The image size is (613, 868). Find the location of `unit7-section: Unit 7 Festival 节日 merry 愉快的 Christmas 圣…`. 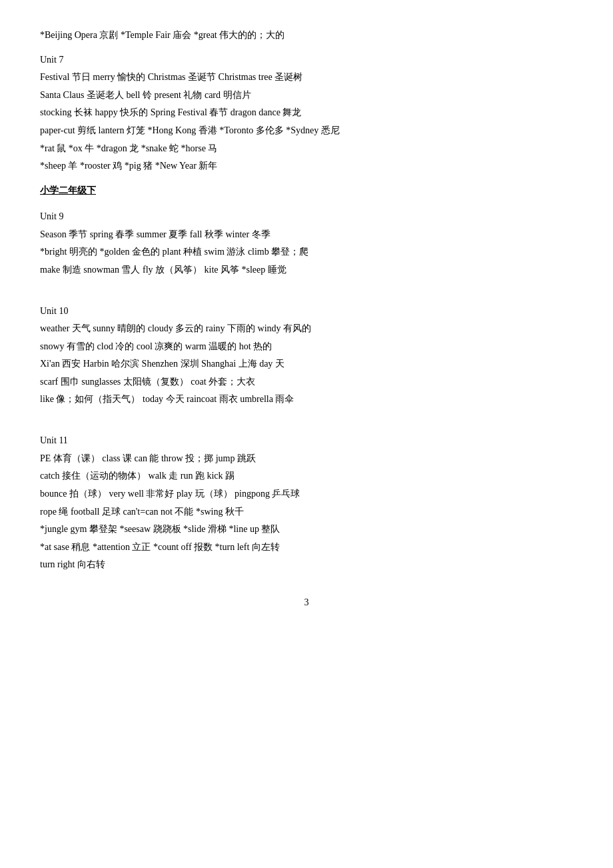

unit7-section: Unit 7 Festival 节日 merry 愉快的 Christmas 圣… is located at coordinates (306, 113).